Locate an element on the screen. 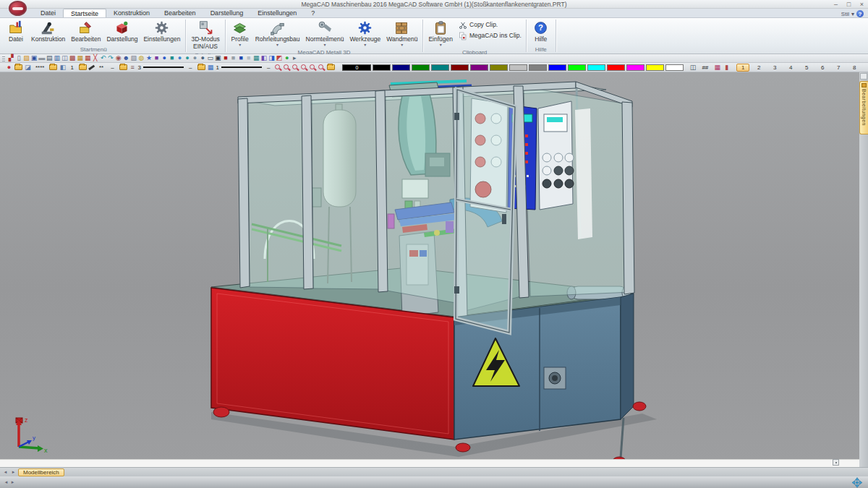 The height and width of the screenshot is (488, 868). sheet-icon: ◧ is located at coordinates (62, 67).